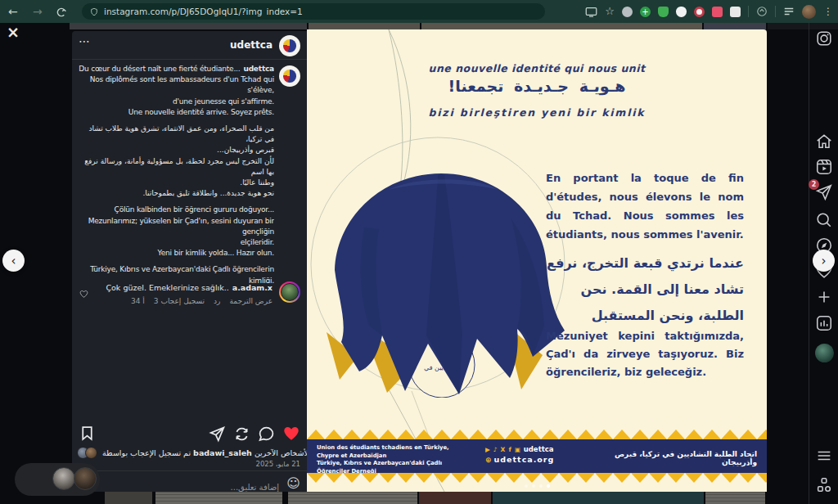  I want to click on extension-pink-icon, so click(717, 11).